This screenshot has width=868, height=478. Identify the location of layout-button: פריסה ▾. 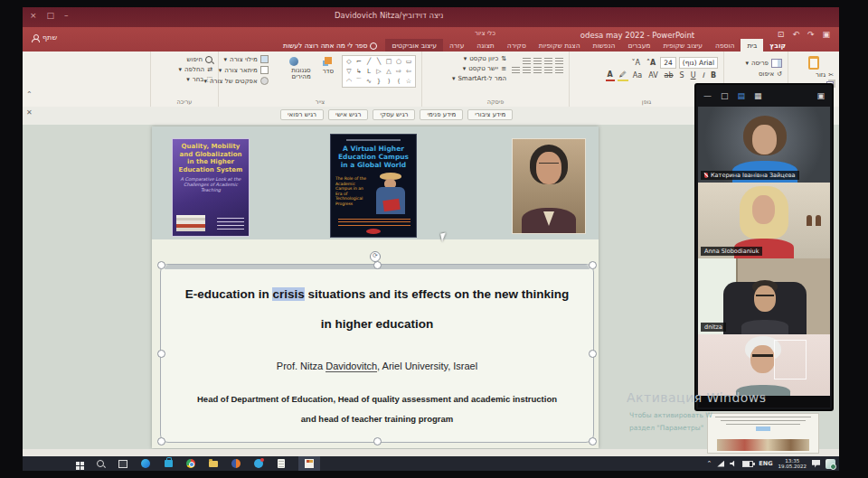
(756, 63).